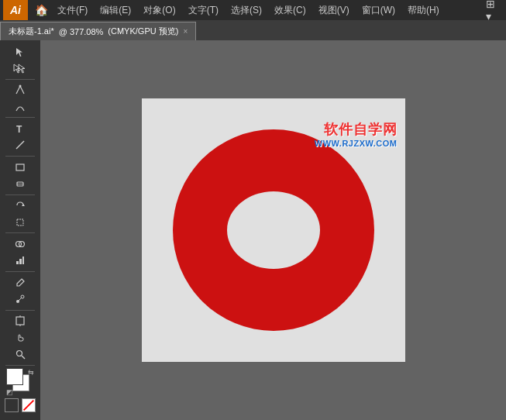  I want to click on menu-file: 文件(F), so click(73, 11).